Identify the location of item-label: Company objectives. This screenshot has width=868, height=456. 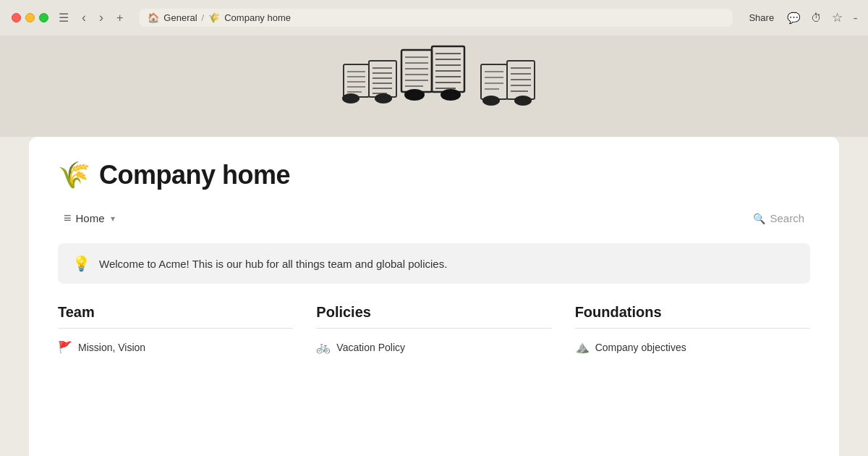
(641, 347).